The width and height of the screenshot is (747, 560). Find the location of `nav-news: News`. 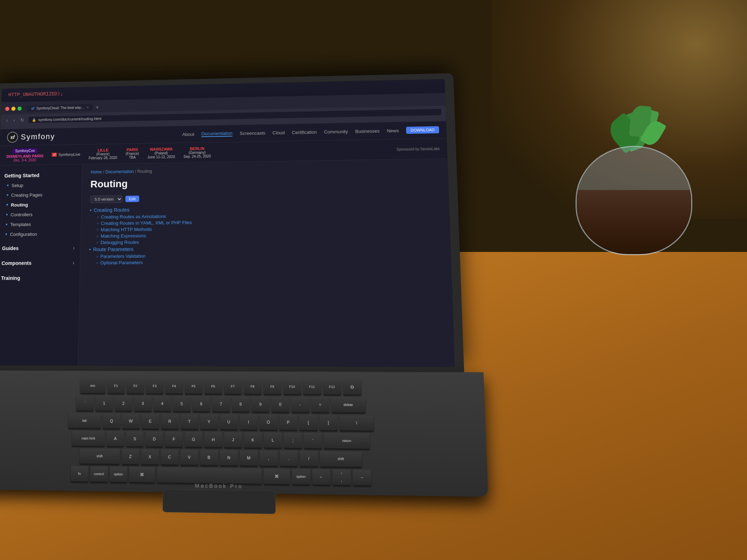

nav-news: News is located at coordinates (393, 131).